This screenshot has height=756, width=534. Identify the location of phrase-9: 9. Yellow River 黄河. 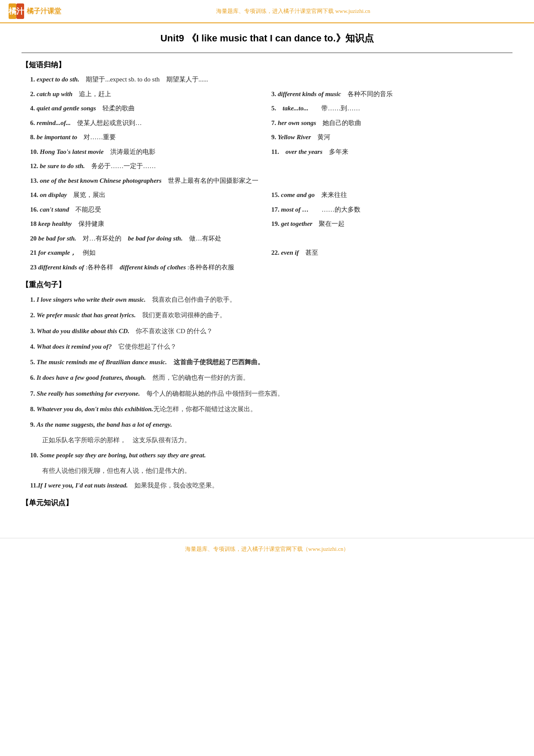
(392, 137).